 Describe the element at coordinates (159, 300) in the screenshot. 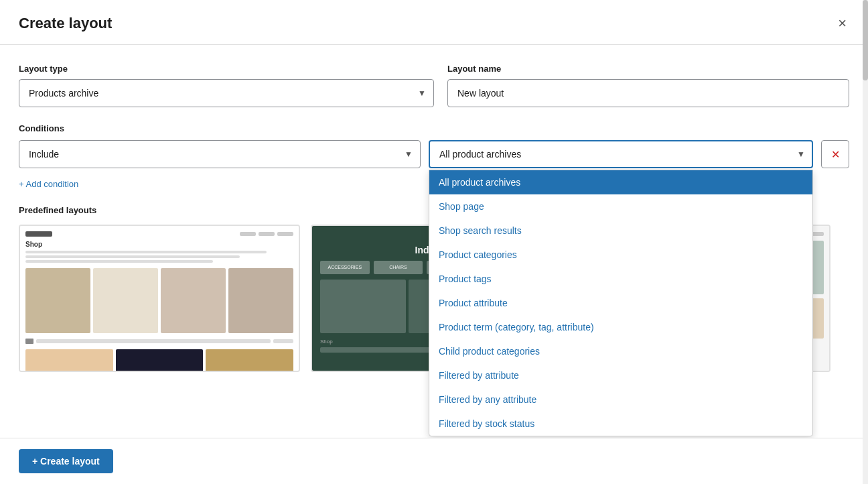

I see `shop-grid` at that location.